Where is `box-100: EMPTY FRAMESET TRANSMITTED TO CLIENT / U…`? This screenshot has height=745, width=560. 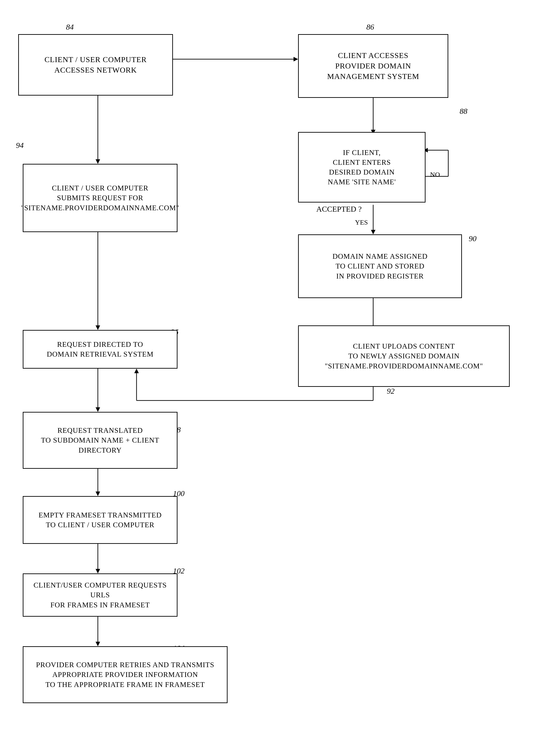 box-100: EMPTY FRAMESET TRANSMITTED TO CLIENT / U… is located at coordinates (100, 520).